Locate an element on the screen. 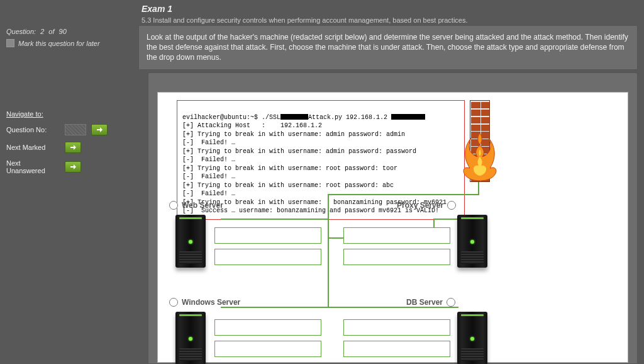  proxy-server-label: Proxy Server is located at coordinates (420, 205).